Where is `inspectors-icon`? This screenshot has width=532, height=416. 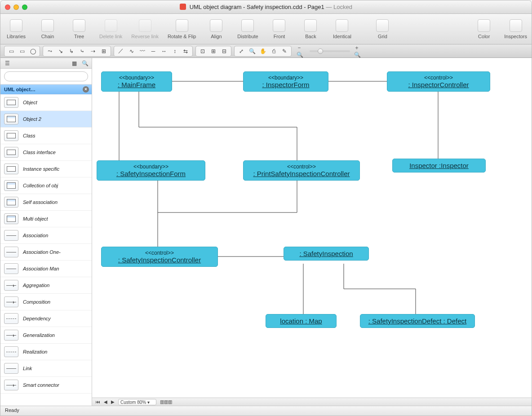 inspectors-icon is located at coordinates (516, 26).